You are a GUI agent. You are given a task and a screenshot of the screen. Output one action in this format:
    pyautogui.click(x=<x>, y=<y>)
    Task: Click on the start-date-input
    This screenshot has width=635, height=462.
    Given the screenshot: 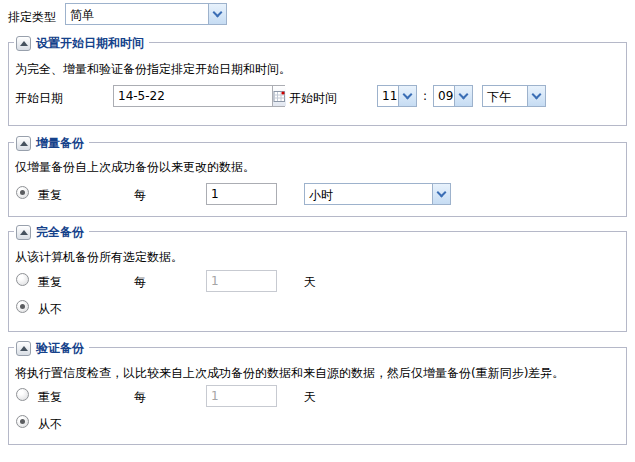 What is the action you would take?
    pyautogui.click(x=193, y=96)
    